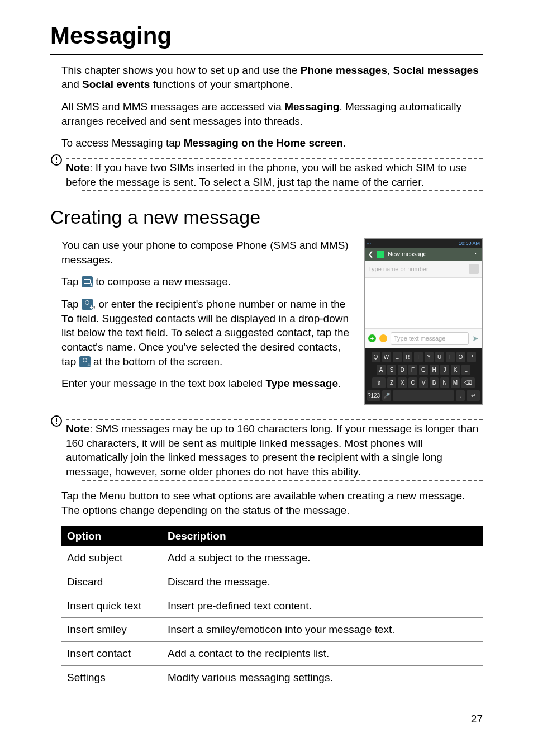 Image resolution: width=533 pixels, height=756 pixels. What do you see at coordinates (469, 243) in the screenshot?
I see `status-time: 10:30 AM` at bounding box center [469, 243].